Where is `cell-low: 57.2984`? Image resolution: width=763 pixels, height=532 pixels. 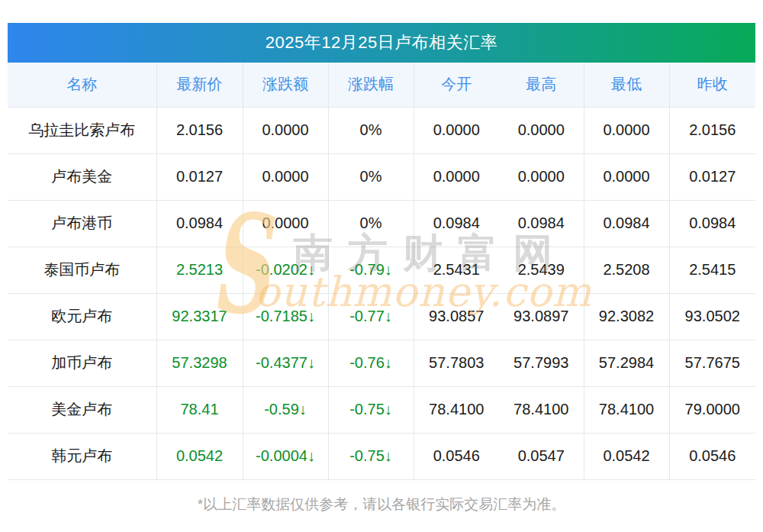 cell-low: 57.2984 is located at coordinates (626, 363).